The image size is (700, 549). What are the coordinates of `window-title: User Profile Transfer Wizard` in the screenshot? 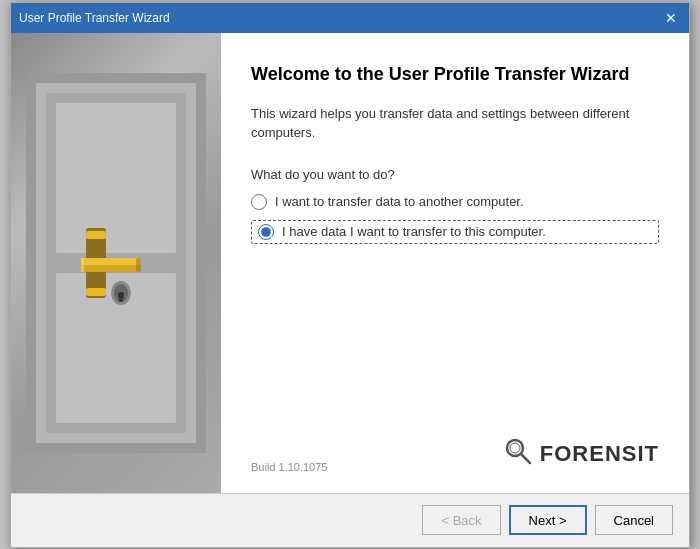 It's located at (94, 18).